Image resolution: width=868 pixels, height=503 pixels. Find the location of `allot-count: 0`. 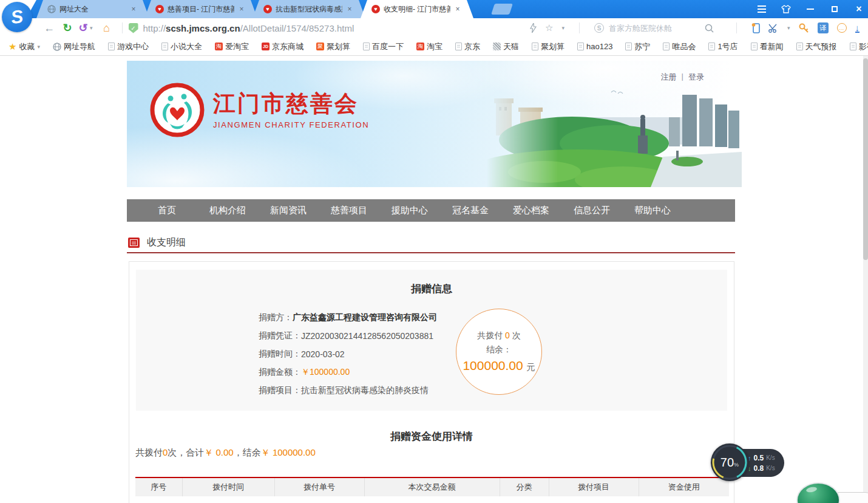

allot-count: 0 is located at coordinates (507, 335).